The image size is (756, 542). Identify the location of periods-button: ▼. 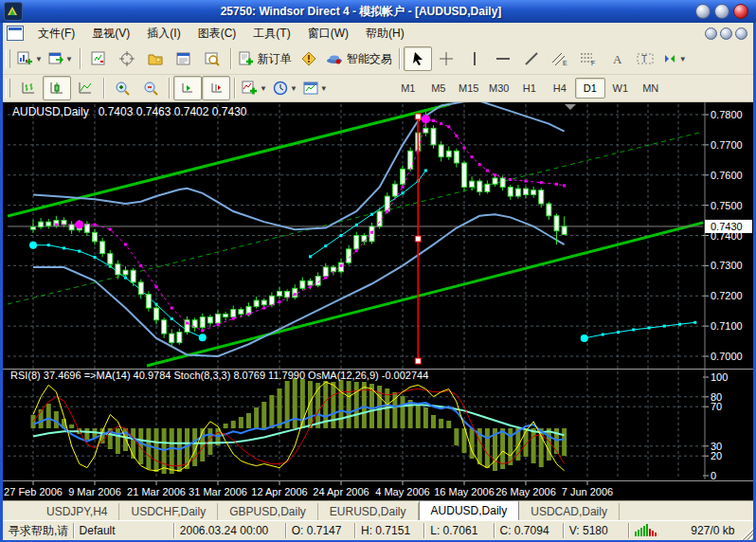
(285, 88).